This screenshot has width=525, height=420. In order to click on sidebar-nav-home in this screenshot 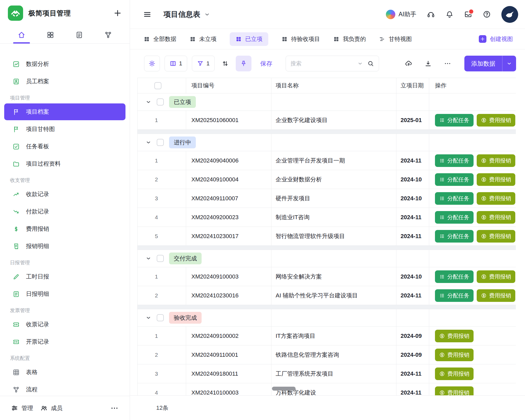, I will do `click(22, 35)`.